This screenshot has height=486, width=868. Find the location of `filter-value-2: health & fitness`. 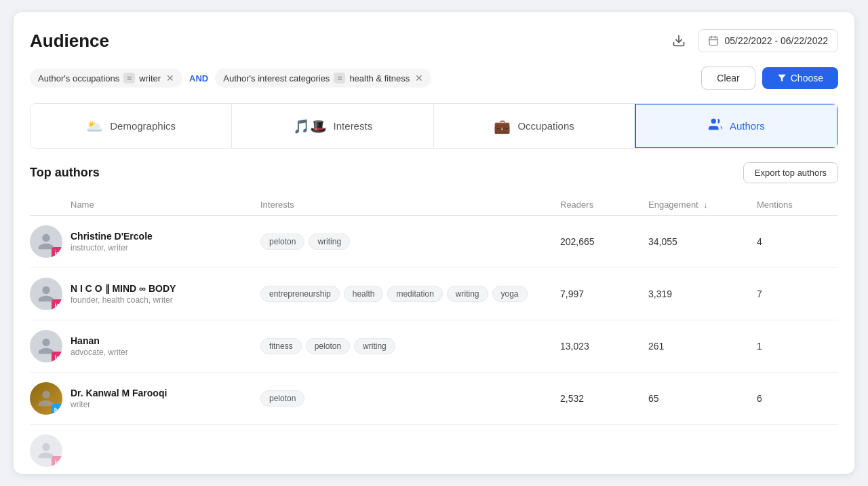

filter-value-2: health & fitness is located at coordinates (380, 79).